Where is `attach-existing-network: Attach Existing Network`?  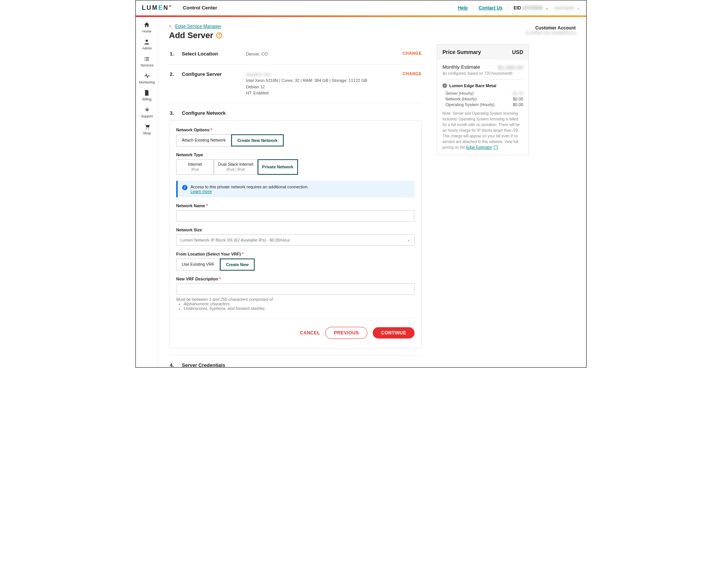 attach-existing-network: Attach Existing Network is located at coordinates (204, 140).